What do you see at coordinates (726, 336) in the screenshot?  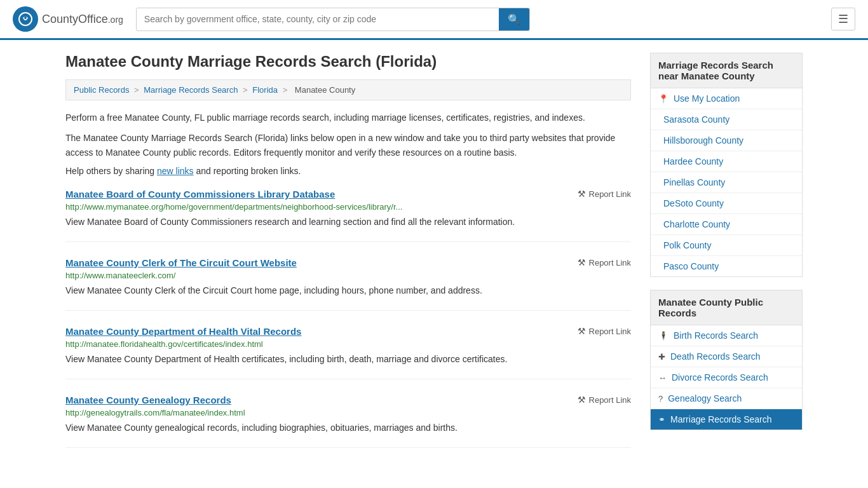 I see `sidebar-public-records-item-0: 🕴 Birth Records Search` at bounding box center [726, 336].